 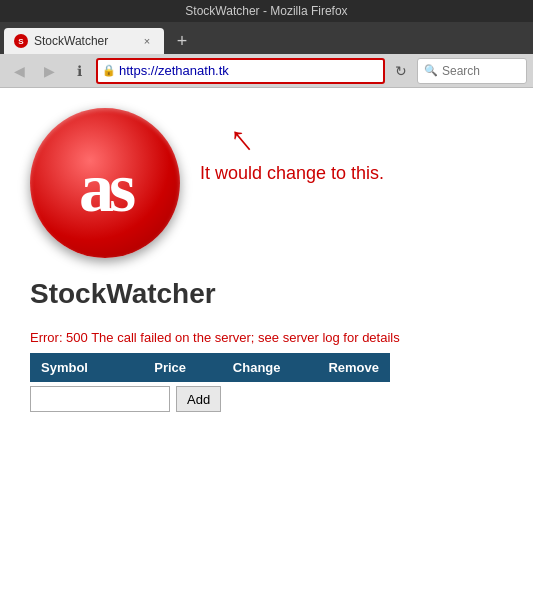 I want to click on add-row: Add, so click(x=272, y=399).